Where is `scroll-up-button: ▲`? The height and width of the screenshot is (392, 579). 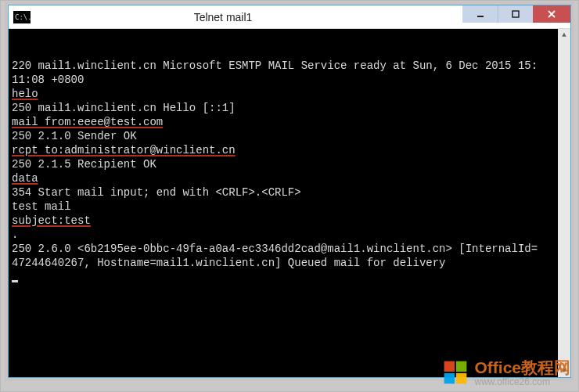 scroll-up-button: ▲ is located at coordinates (564, 35).